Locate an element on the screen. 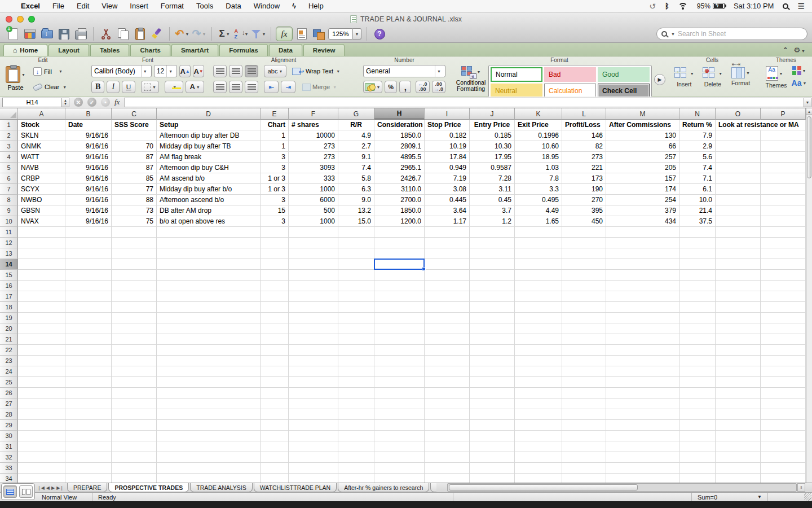  grid-cell: Midday dip buy after b/o is located at coordinates (209, 190).